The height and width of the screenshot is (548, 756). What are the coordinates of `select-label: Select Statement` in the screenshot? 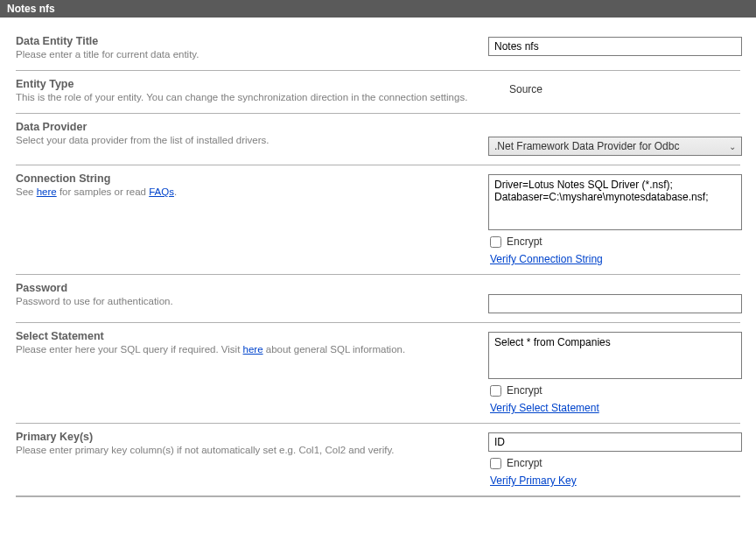 It's located at (245, 336).